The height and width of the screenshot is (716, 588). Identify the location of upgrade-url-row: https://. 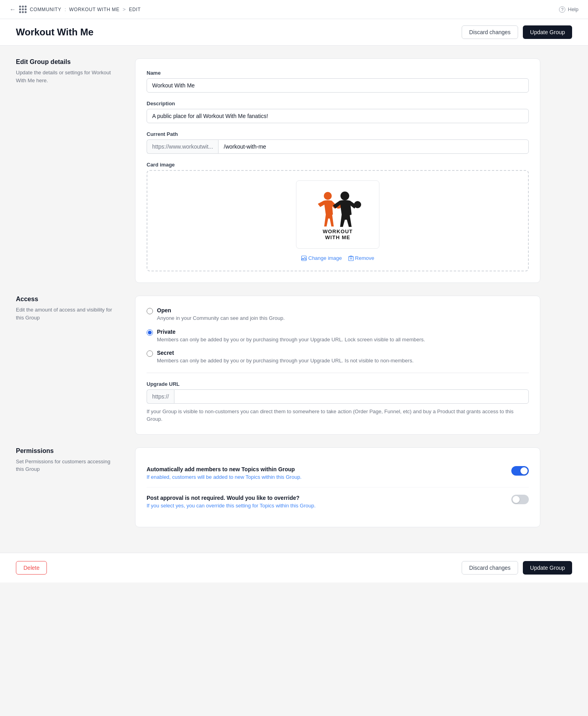
(338, 397).